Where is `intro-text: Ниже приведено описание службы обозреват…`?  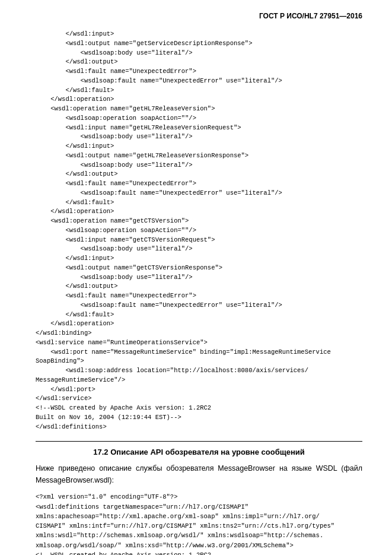 intro-text: Ниже приведено описание службы обозреват… is located at coordinates (199, 474).